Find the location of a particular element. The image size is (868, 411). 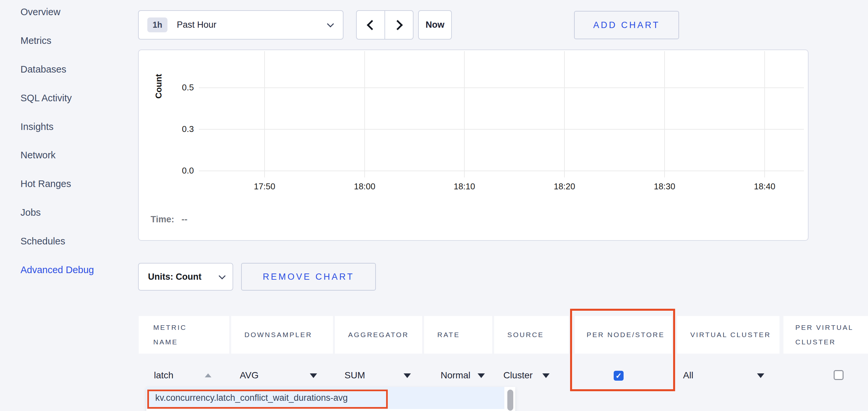

aggregator-select: SUM is located at coordinates (354, 375).